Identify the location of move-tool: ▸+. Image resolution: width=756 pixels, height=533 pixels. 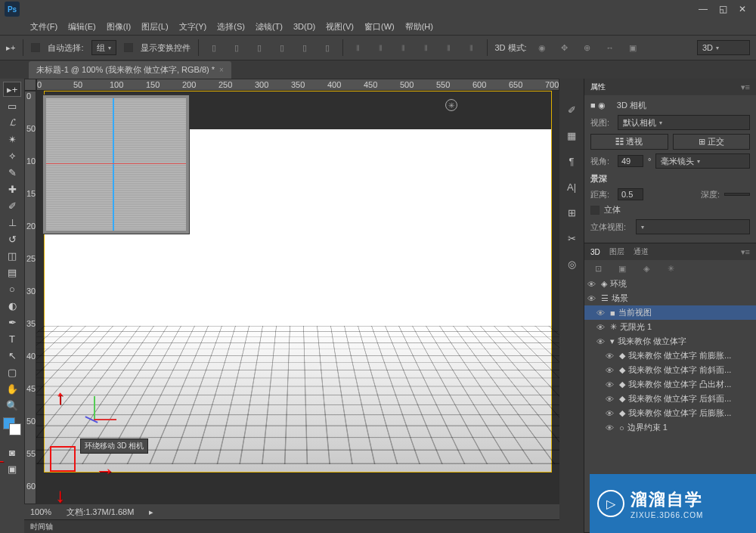
(12, 89).